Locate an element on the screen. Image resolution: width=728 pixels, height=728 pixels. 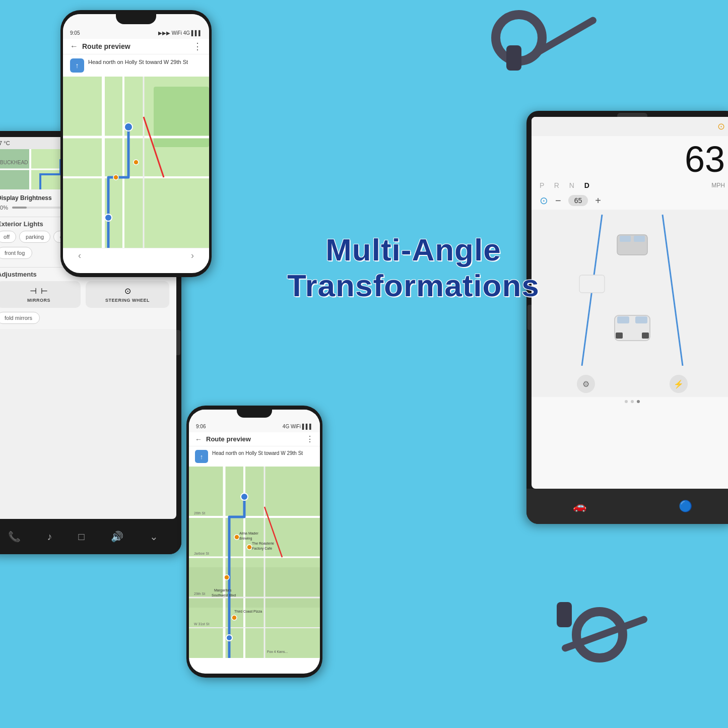
lights-btn-off: off is located at coordinates (8, 237).